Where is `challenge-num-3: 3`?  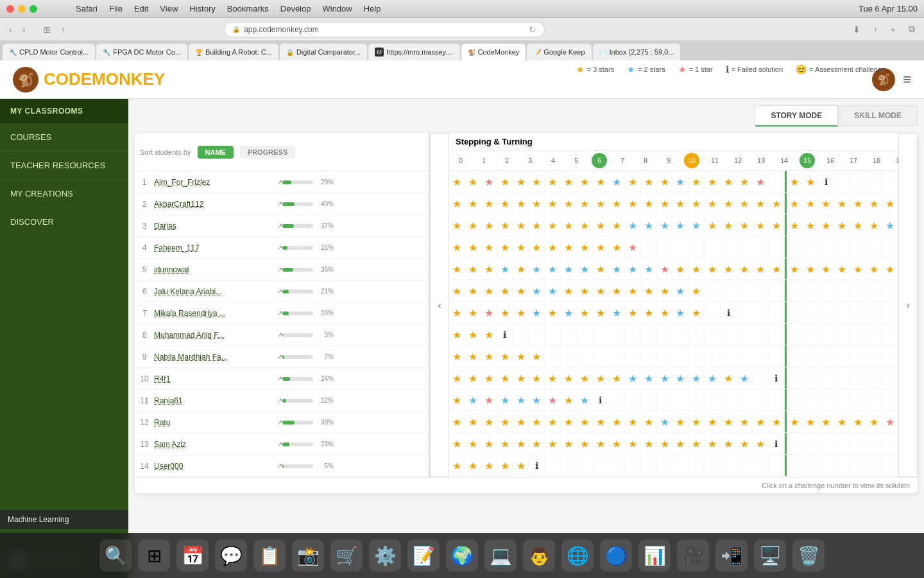 challenge-num-3: 3 is located at coordinates (530, 161).